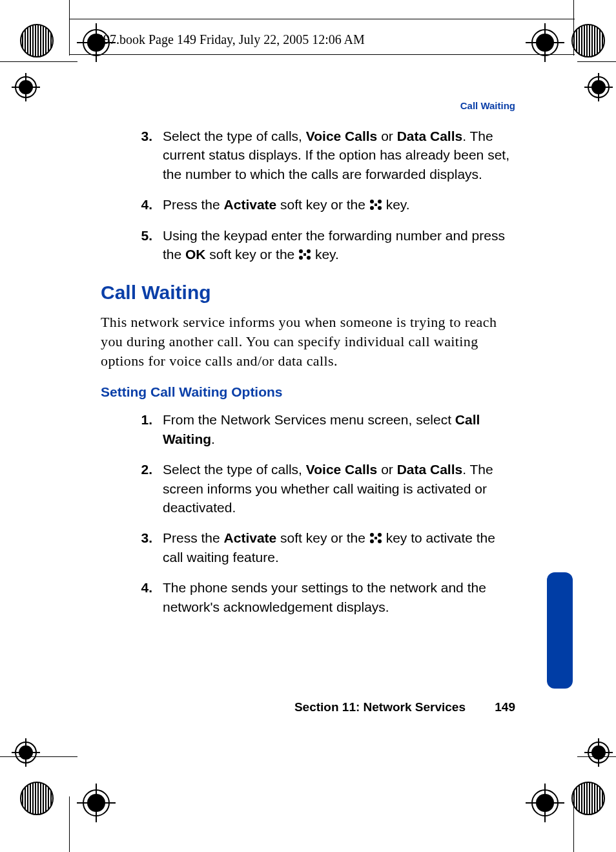 The image size is (616, 852). I want to click on list-body: From the Network Services menu screen, s…, so click(339, 429).